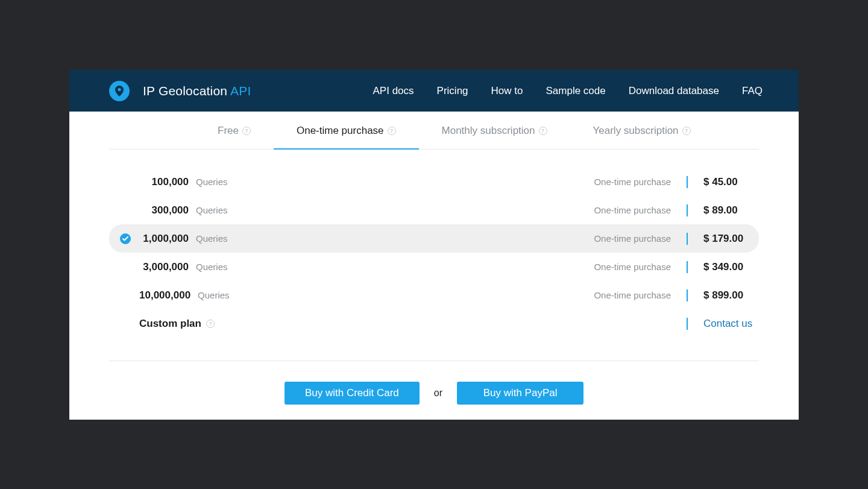 The width and height of the screenshot is (868, 489). Describe the element at coordinates (453, 91) in the screenshot. I see `nav-pricing: Pricing` at that location.